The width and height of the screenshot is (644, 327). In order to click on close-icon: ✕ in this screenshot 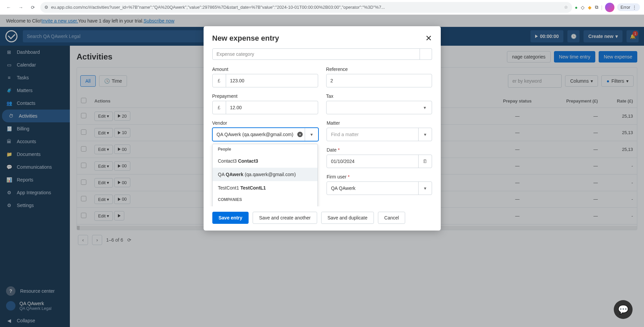, I will do `click(429, 38)`.